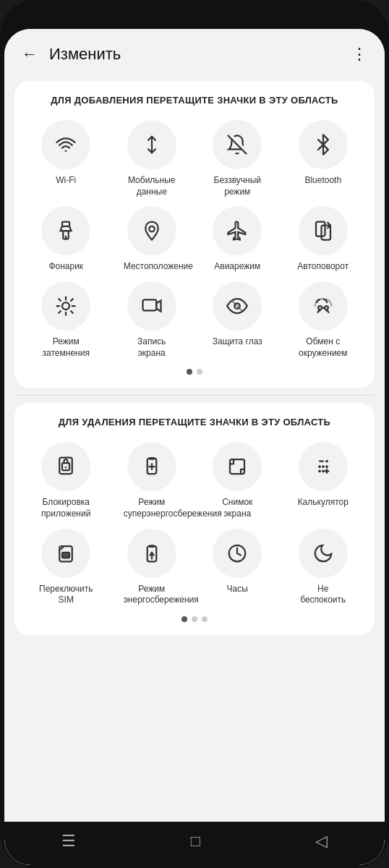  I want to click on dnd-label: Не беспокоить, so click(323, 595).